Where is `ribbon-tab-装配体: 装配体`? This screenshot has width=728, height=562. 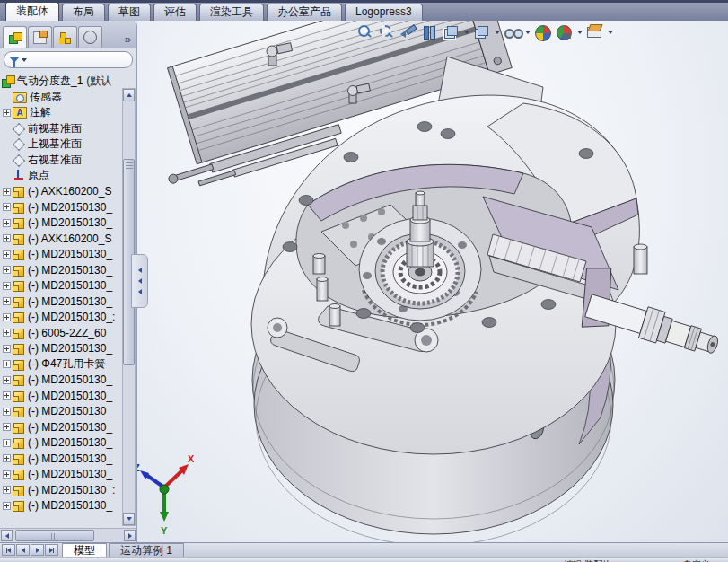
ribbon-tab-装配体: 装配体 is located at coordinates (32, 11).